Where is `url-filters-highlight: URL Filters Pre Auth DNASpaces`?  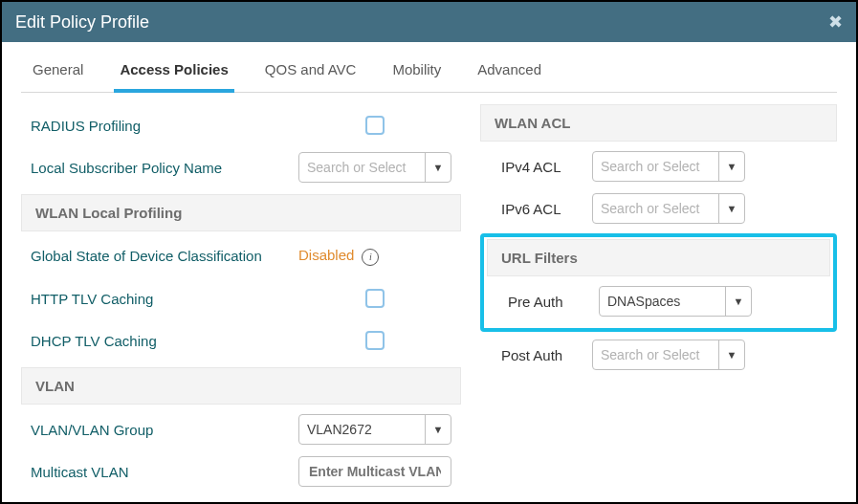
url-filters-highlight: URL Filters Pre Auth DNASpaces is located at coordinates (658, 283).